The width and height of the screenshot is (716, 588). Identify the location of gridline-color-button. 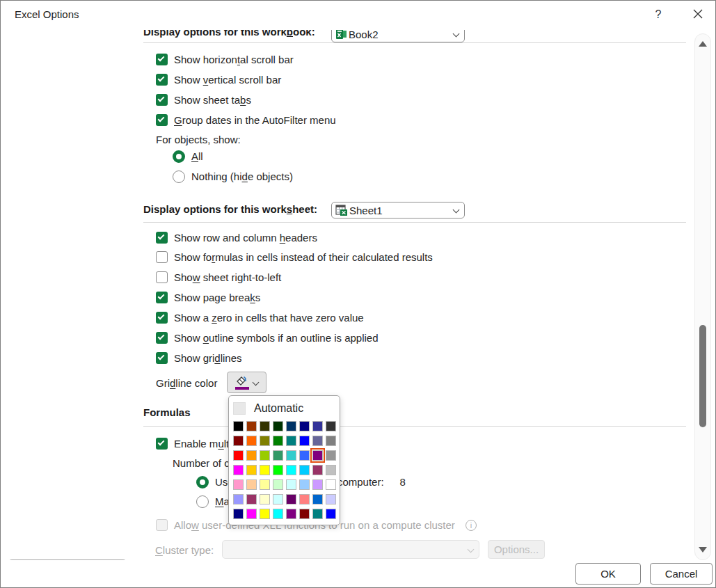
(246, 383).